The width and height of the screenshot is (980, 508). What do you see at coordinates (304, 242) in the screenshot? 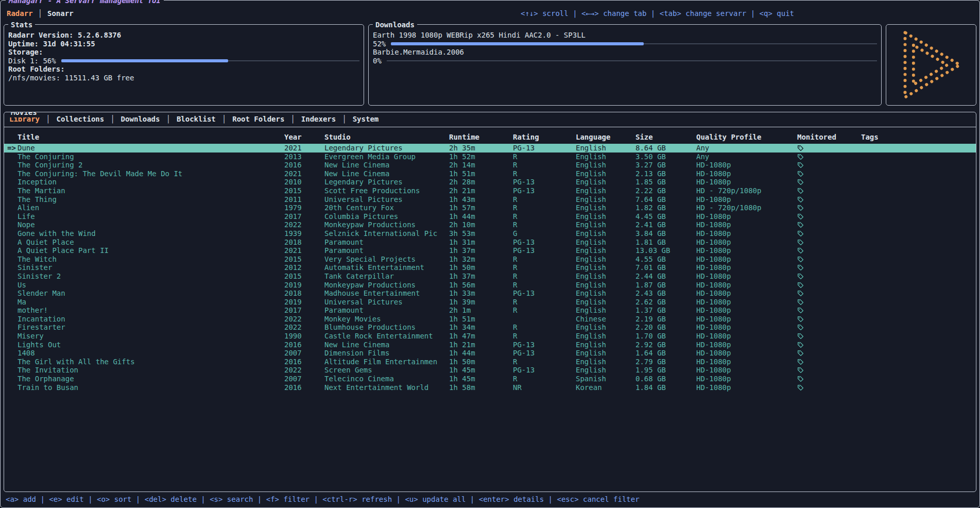
I see `cell-year: 2018` at bounding box center [304, 242].